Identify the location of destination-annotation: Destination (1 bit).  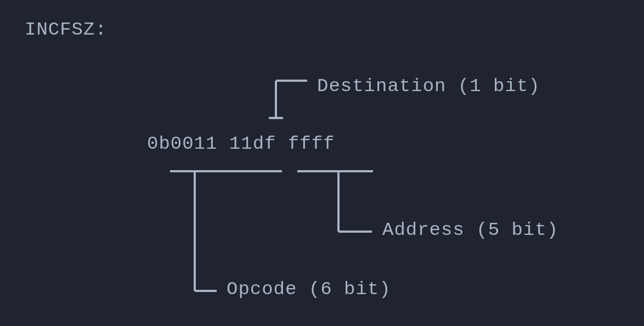
(429, 86).